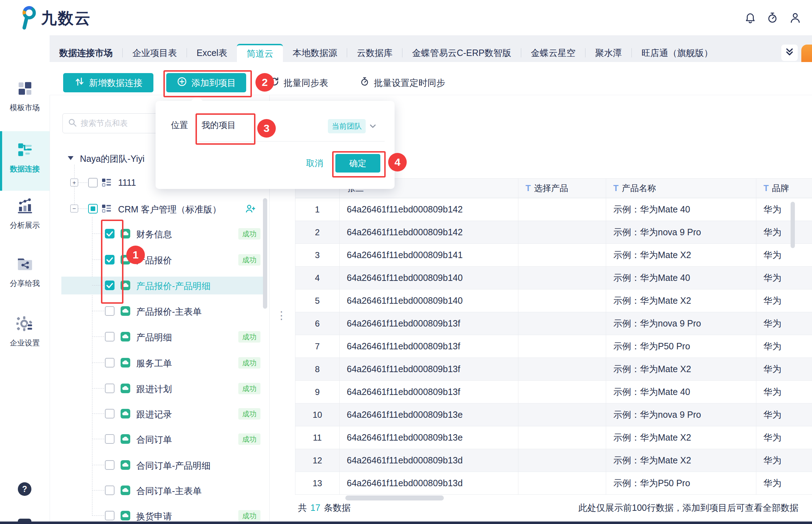 The image size is (812, 524). Describe the element at coordinates (365, 83) in the screenshot. I see `stopwatch-icon` at that location.